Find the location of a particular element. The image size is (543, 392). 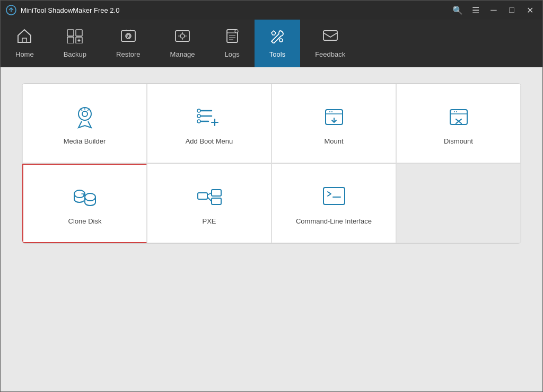

minimize-button: ─ is located at coordinates (494, 10).